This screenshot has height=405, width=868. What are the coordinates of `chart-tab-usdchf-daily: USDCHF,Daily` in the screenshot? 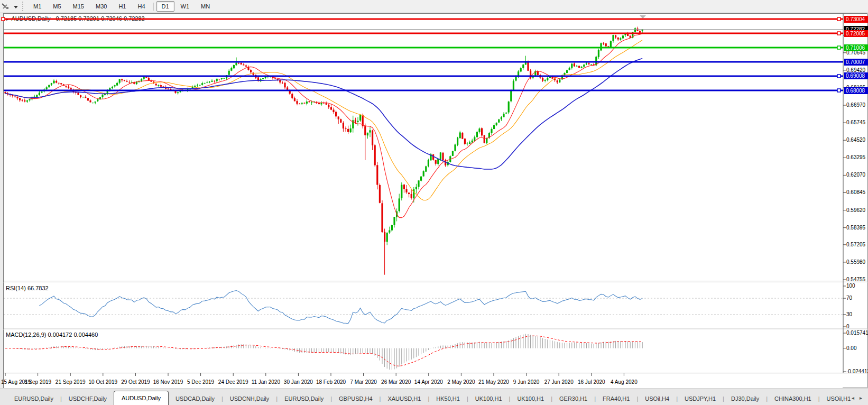 It's located at (88, 399).